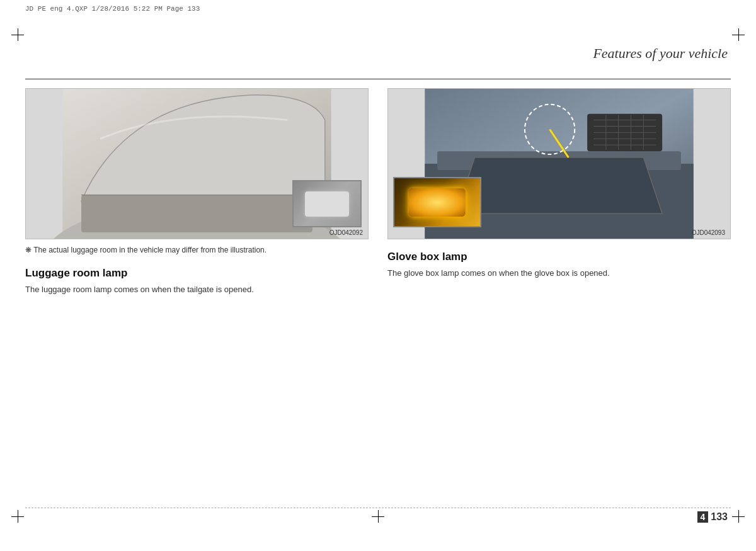 Image resolution: width=756 pixels, height=551 pixels. What do you see at coordinates (738, 35) in the screenshot?
I see `reg-mark-top-right` at bounding box center [738, 35].